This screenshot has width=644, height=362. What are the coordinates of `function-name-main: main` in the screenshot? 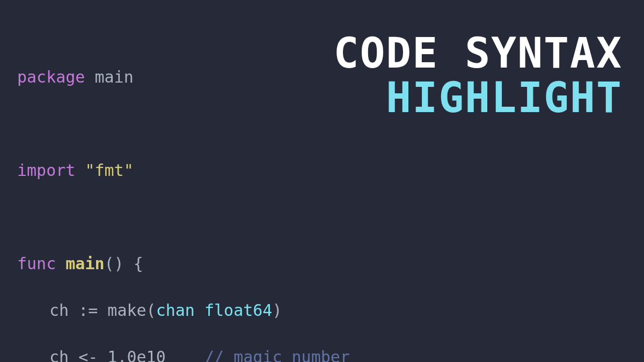 It's located at (85, 264).